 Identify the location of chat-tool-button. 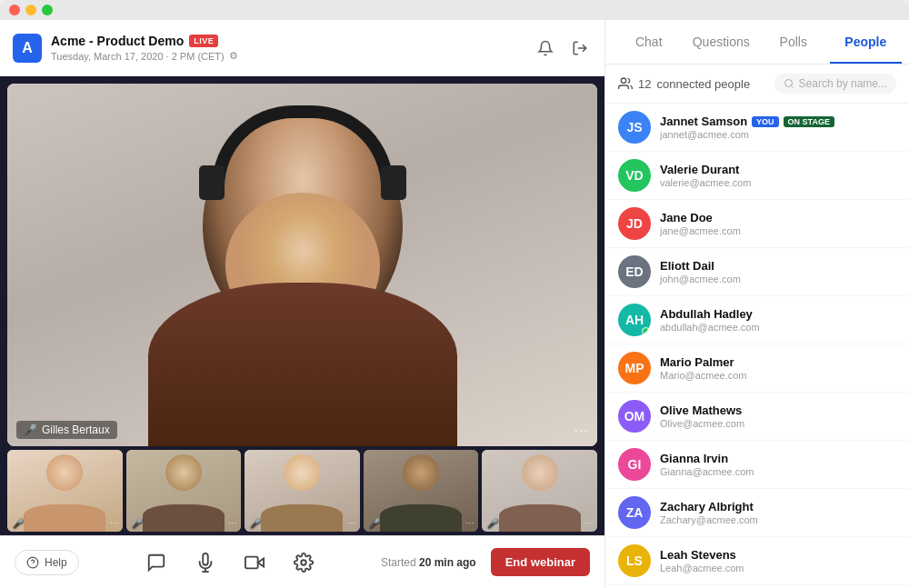
(156, 563).